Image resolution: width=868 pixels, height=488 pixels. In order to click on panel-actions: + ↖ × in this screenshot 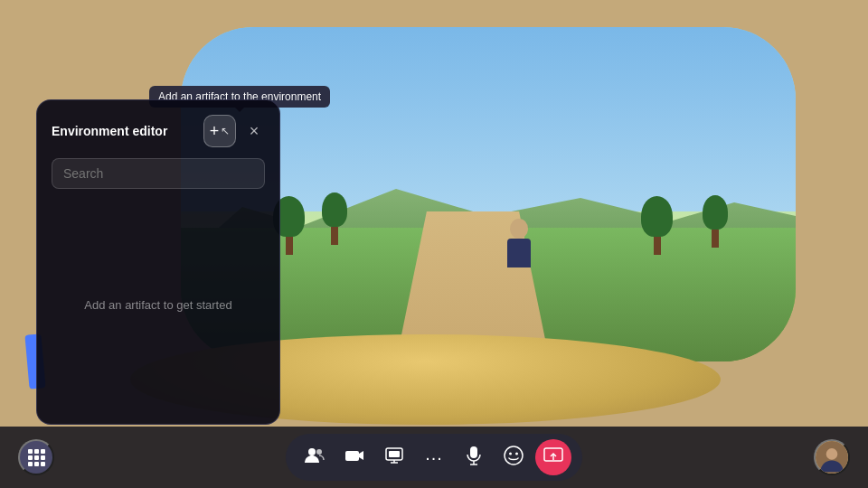, I will do `click(234, 131)`.